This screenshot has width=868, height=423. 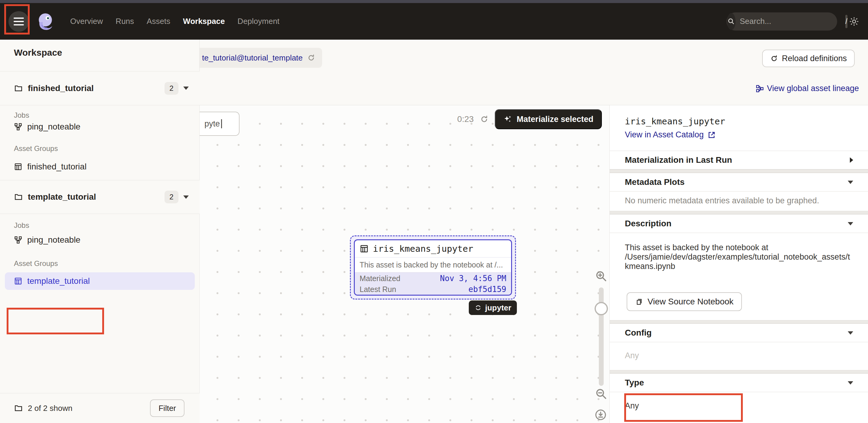 What do you see at coordinates (61, 88) in the screenshot?
I see `repo-name: finished_tutorial` at bounding box center [61, 88].